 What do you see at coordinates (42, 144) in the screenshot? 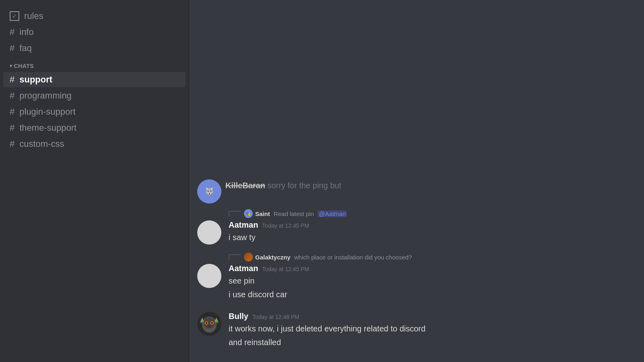
I see `sidebar-item-label: custom-css` at bounding box center [42, 144].